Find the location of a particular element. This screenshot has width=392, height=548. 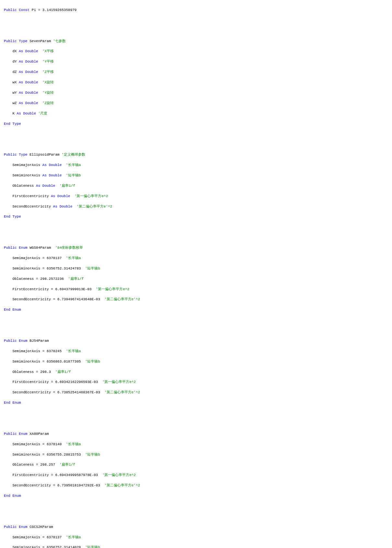

code-line: Public Enum XA80Param is located at coordinates (196, 434).